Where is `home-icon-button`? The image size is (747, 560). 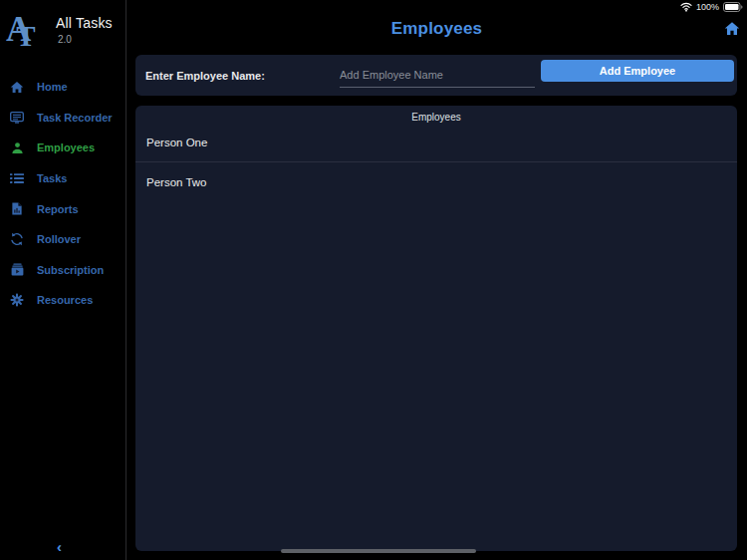 home-icon-button is located at coordinates (732, 28).